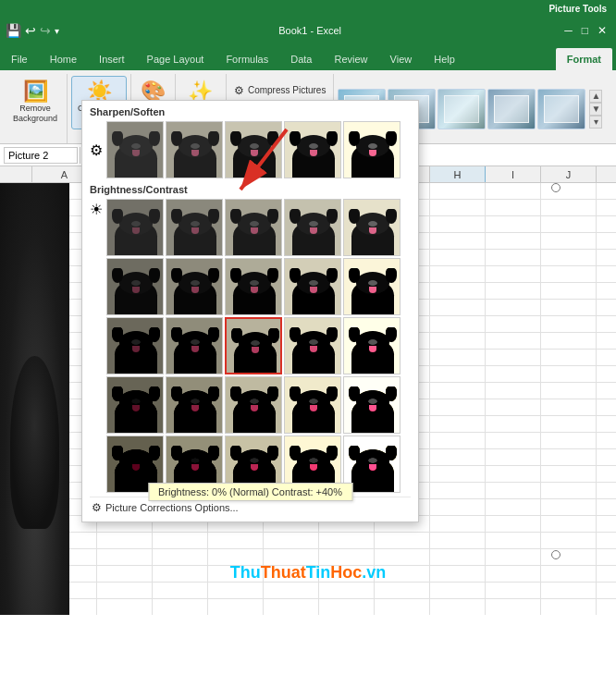 This screenshot has width=616, height=687. Describe the element at coordinates (63, 59) in the screenshot. I see `tab-home: Home` at that location.